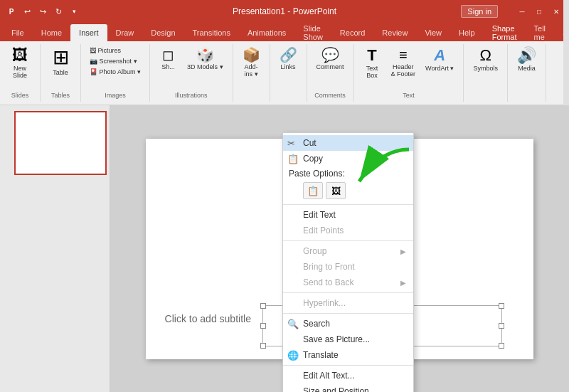  I want to click on tab-draw: Draw, so click(125, 33).